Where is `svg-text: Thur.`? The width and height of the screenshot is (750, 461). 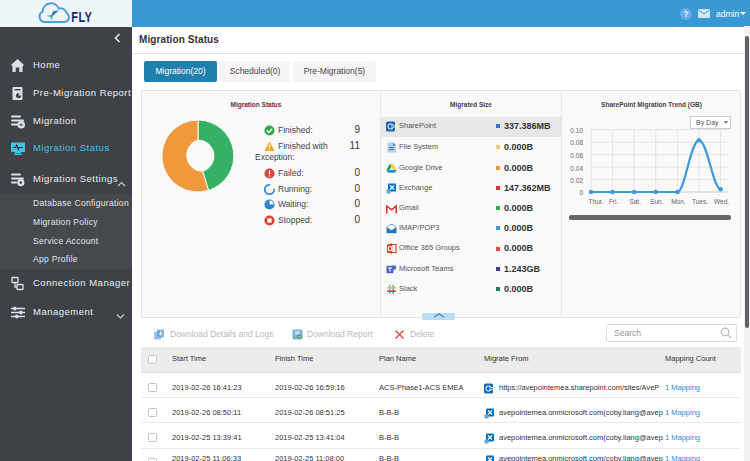
svg-text: Thur. is located at coordinates (596, 202).